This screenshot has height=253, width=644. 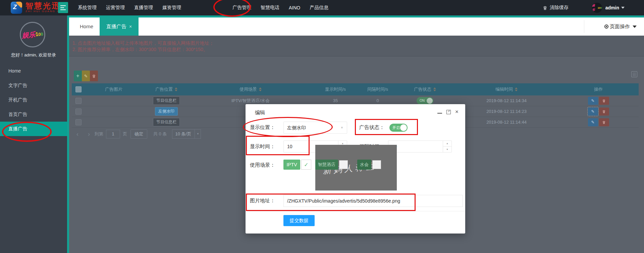 What do you see at coordinates (319, 8) in the screenshot?
I see `menu-item-product: 产品信息` at bounding box center [319, 8].